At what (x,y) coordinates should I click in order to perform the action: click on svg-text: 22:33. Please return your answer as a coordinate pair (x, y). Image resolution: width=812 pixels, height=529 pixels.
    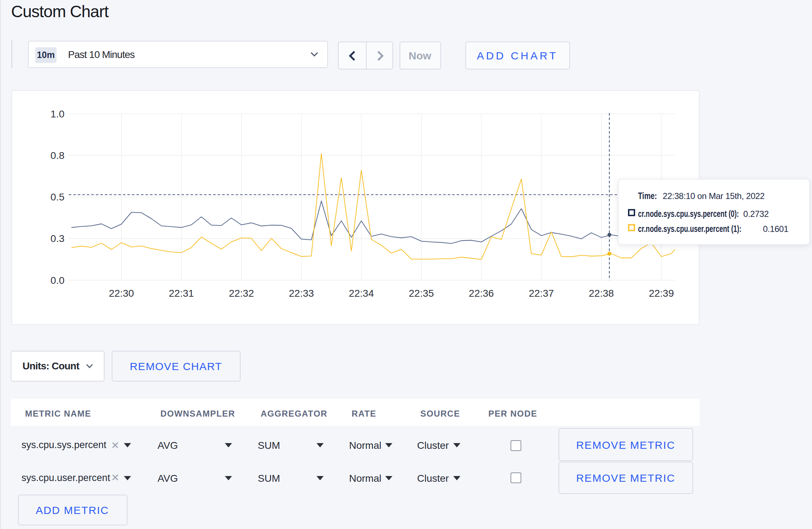
    Looking at the image, I should click on (301, 293).